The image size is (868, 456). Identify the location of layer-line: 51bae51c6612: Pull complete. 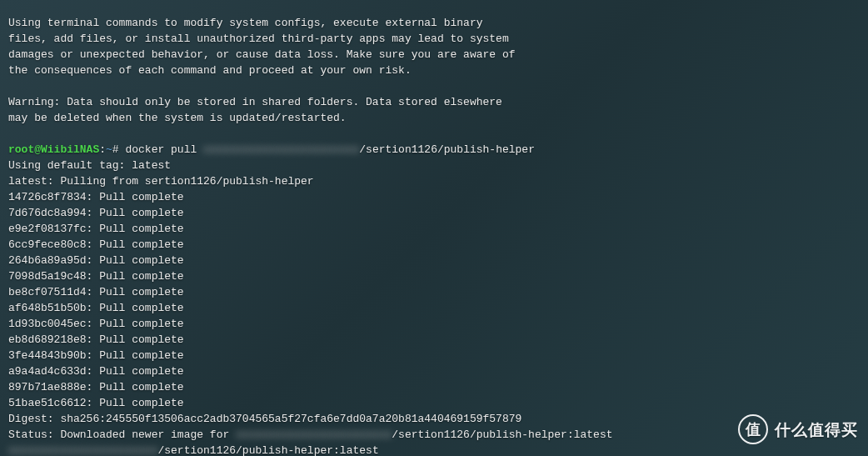
(434, 403).